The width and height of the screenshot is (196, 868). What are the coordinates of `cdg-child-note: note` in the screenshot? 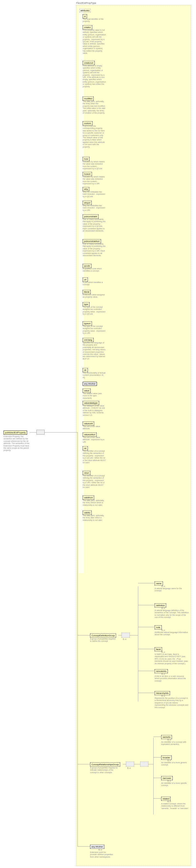 It's located at (158, 627).